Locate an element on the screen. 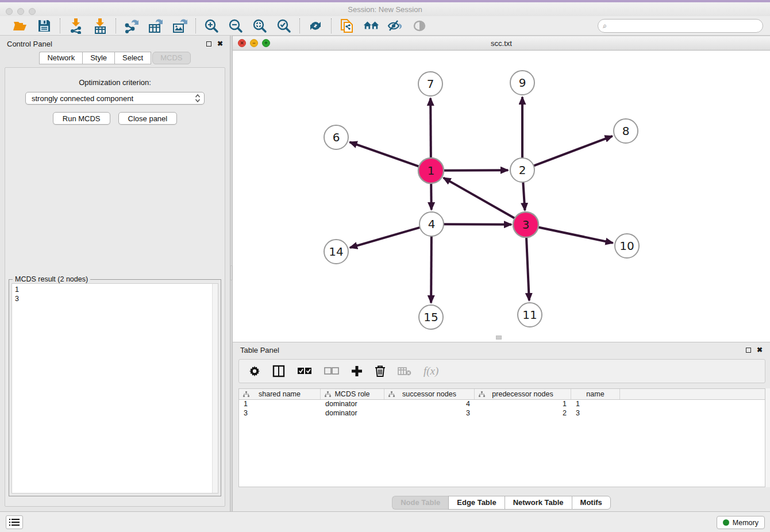 Image resolution: width=770 pixels, height=532 pixels. tab-mcds: MCDS is located at coordinates (171, 58).